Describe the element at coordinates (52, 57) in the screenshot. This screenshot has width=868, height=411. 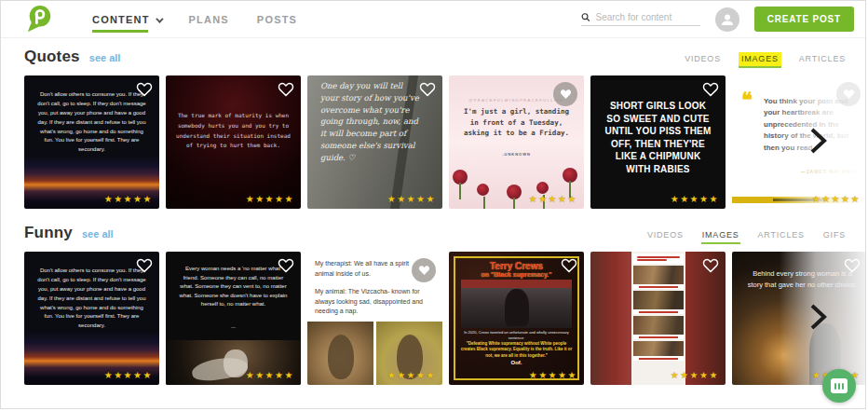
I see `section-title: Quotes` at that location.